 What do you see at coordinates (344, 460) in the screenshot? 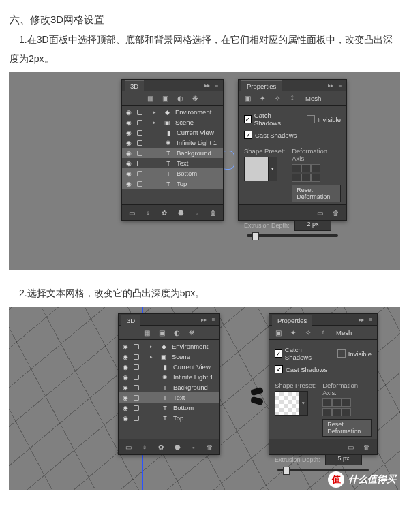
I see `extrusion-depth-input: 5 px` at bounding box center [344, 460].